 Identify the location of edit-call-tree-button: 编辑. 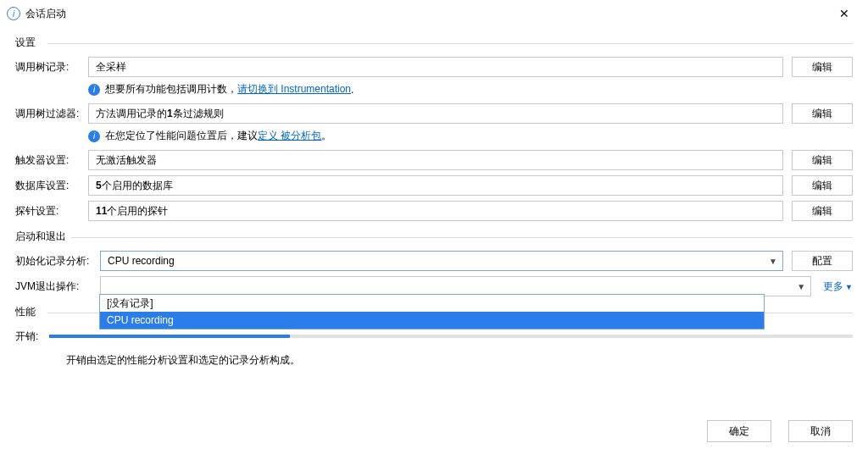
(822, 67).